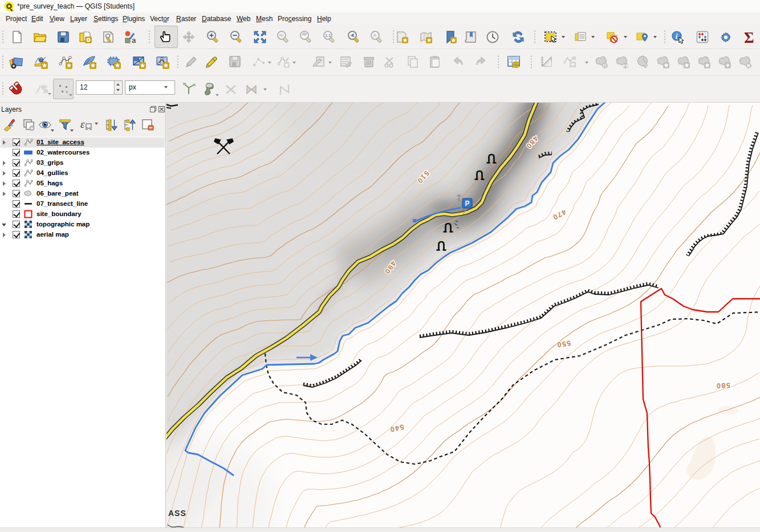  I want to click on svg-text: 580, so click(723, 385).